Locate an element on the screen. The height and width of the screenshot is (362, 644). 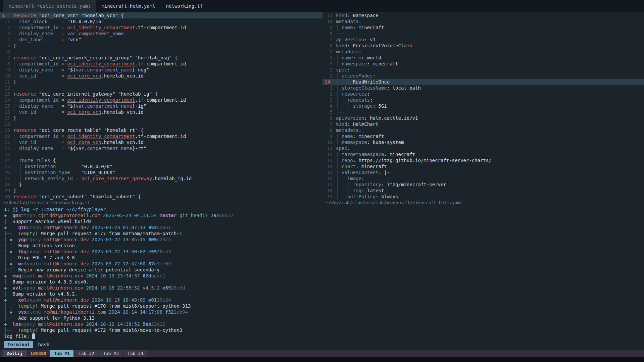
line-number: 11 is located at coordinates (329, 148).